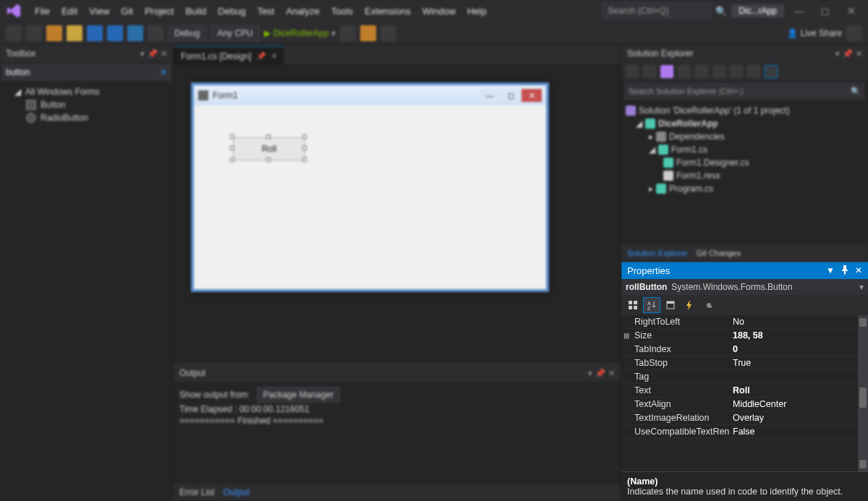 This screenshot has width=868, height=501. Describe the element at coordinates (799, 11) in the screenshot. I see `minimize-button: —` at that location.